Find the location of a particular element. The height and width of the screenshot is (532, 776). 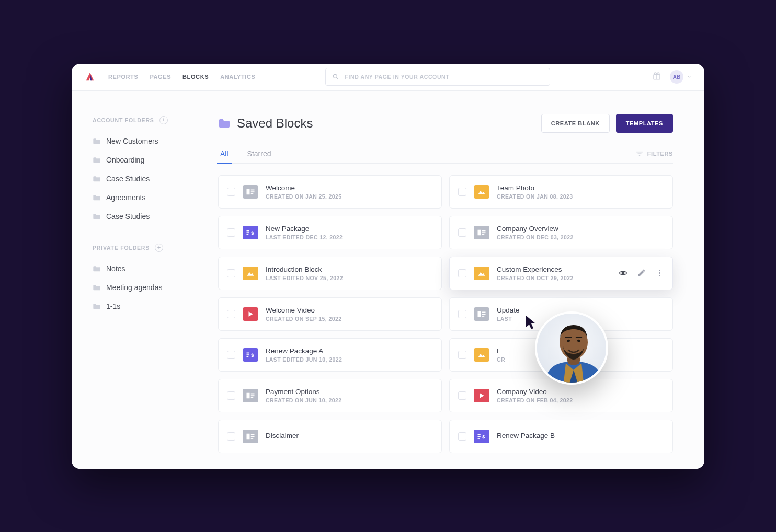

folder-item: New Customers is located at coordinates (145, 141).